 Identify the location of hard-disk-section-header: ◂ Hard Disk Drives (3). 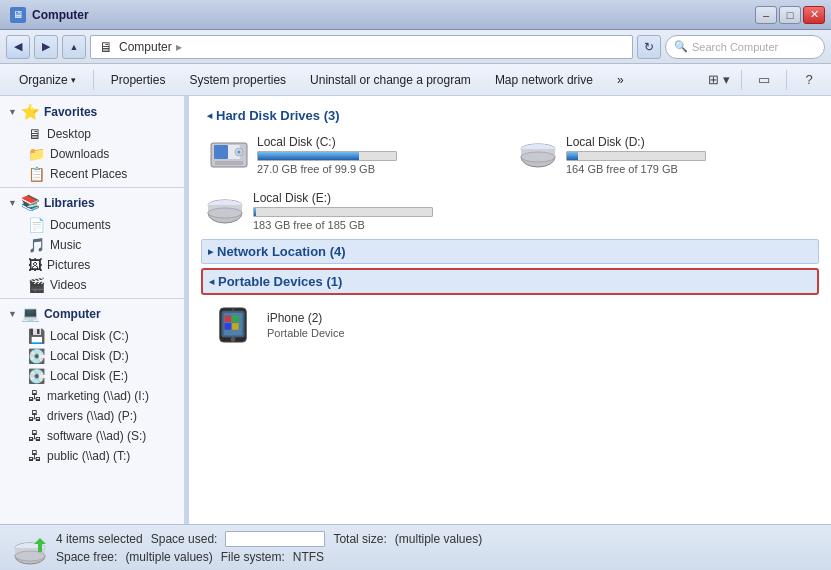
(510, 116).